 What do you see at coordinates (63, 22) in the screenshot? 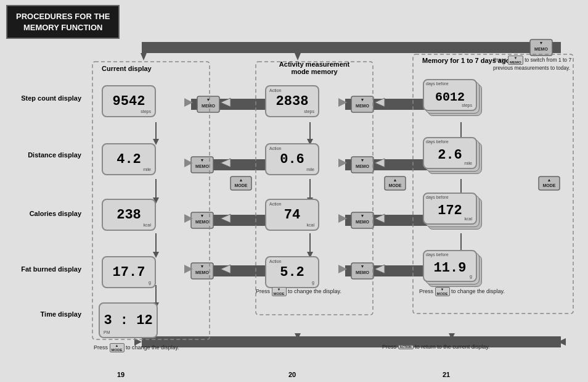
I see `header-box: PROCEDURES FOR THE MEMORY FUNCTION` at bounding box center [63, 22].